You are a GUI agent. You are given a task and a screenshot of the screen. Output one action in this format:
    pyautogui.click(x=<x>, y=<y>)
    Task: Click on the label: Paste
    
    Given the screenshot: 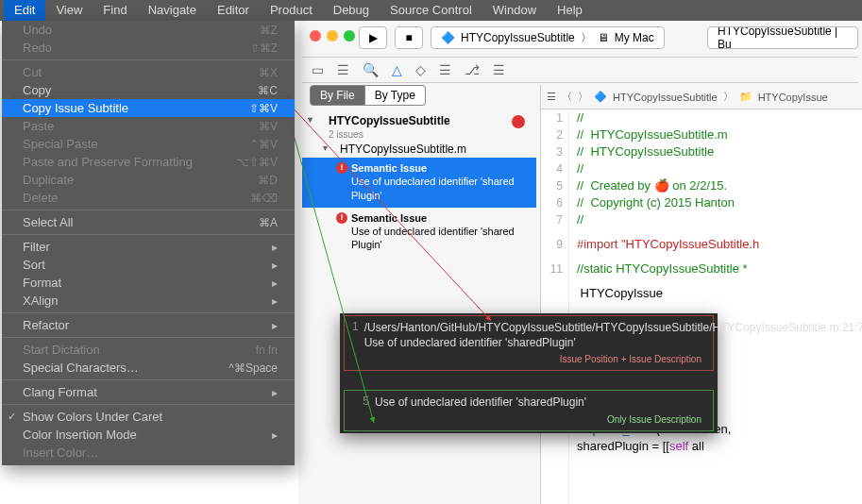 What is the action you would take?
    pyautogui.click(x=38, y=126)
    